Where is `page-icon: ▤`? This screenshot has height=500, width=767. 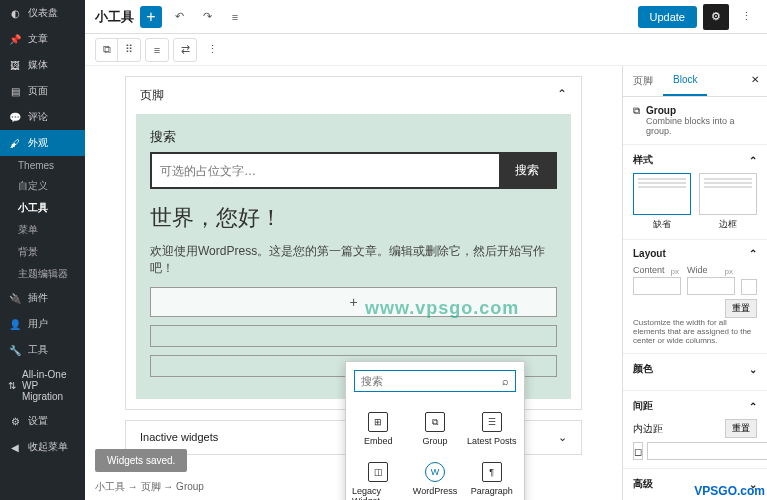 page-icon: ▤ is located at coordinates (15, 91).